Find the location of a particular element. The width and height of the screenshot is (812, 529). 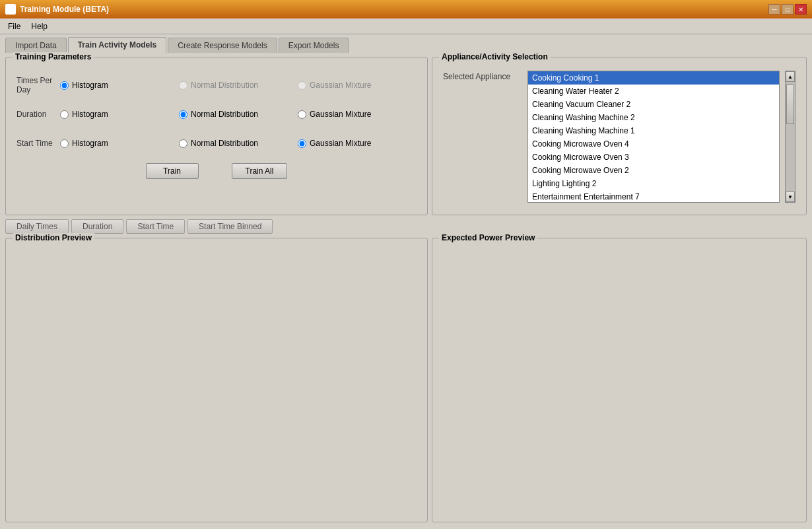

app-icon is located at coordinates (11, 9).